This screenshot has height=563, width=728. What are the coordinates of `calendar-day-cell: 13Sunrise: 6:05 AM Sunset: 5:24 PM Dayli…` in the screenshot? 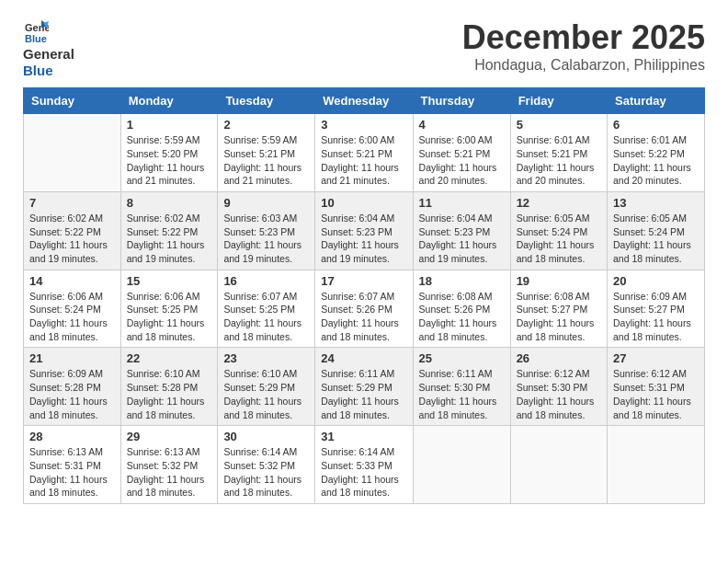 It's located at (656, 230).